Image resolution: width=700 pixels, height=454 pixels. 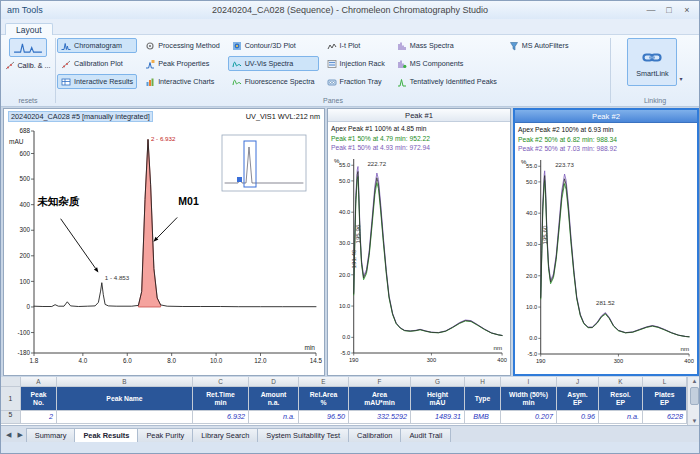 What do you see at coordinates (150, 46) in the screenshot?
I see `processing-method-icon` at bounding box center [150, 46].